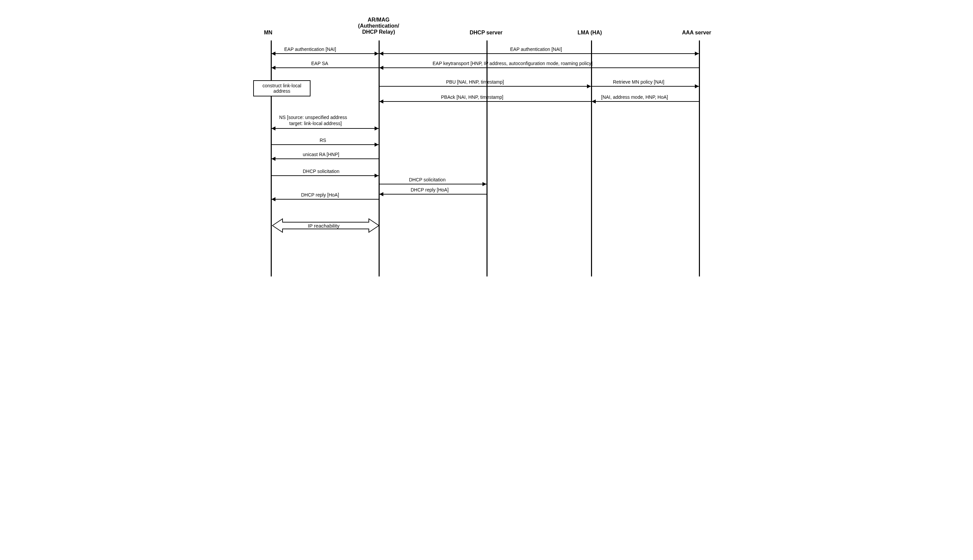 Image resolution: width=973 pixels, height=560 pixels. Describe the element at coordinates (382, 194) in the screenshot. I see `arrowhead-dhcp-reply-ar` at that location.